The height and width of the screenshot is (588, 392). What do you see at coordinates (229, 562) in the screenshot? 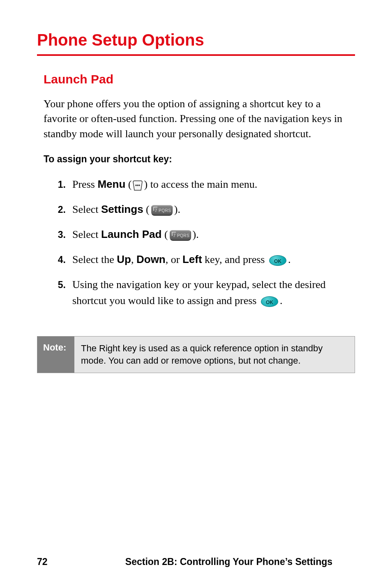
I see `footer-section-title: Section 2B: Controlling Your Phone’s Set…` at bounding box center [229, 562].